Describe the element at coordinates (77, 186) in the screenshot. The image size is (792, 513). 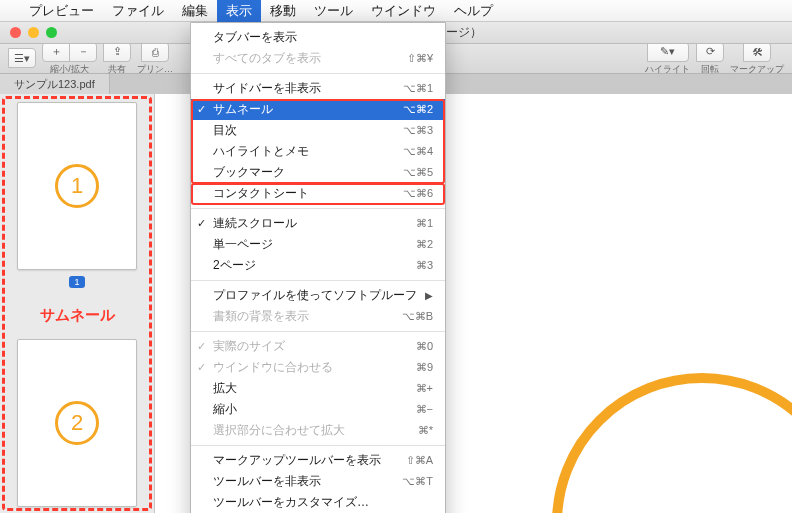
I see `page-thumbnail-1: 1` at that location.